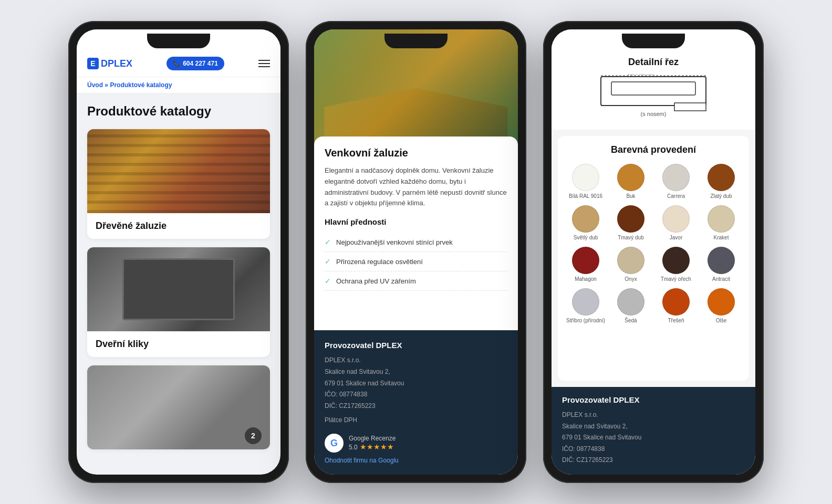 This screenshot has height=504, width=832. What do you see at coordinates (416, 391) in the screenshot?
I see `footer-info-2: DPLEX s.r.o. Skalice nad Svitavou 2, 679…` at bounding box center [416, 391].